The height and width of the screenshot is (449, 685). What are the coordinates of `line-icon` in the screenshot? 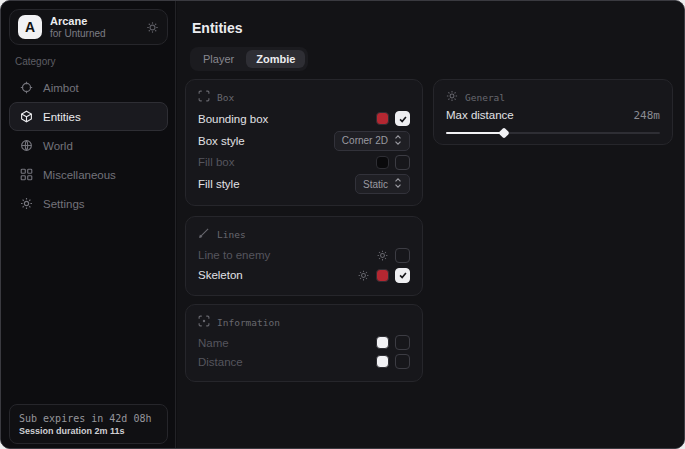 It's located at (204, 234).